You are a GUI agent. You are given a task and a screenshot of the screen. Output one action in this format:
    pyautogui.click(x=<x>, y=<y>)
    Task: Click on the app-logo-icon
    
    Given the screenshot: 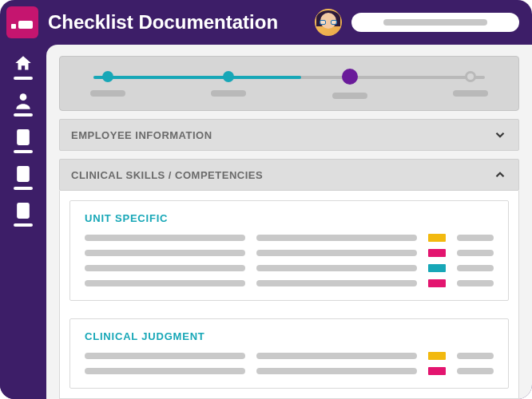 What is the action you would take?
    pyautogui.click(x=22, y=22)
    